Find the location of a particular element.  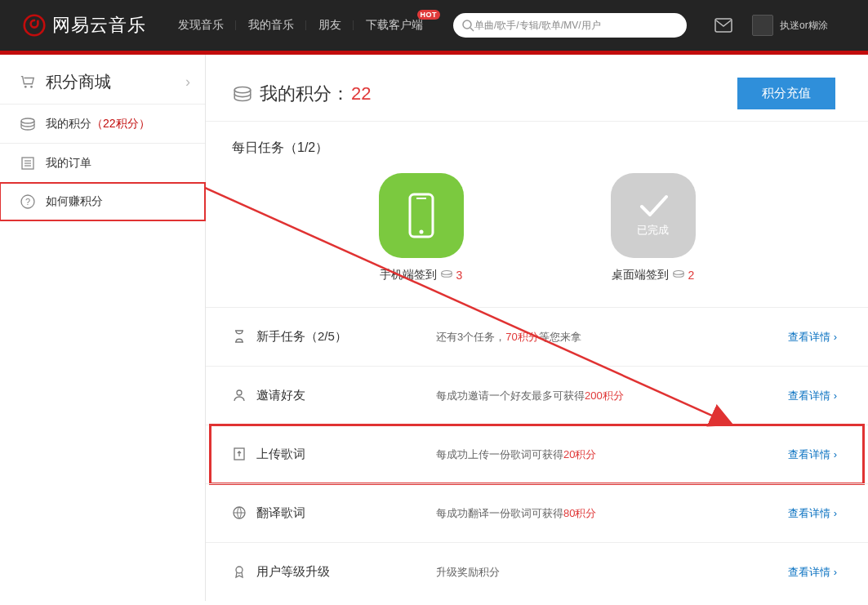

recharge-button: 积分充值 is located at coordinates (786, 93).